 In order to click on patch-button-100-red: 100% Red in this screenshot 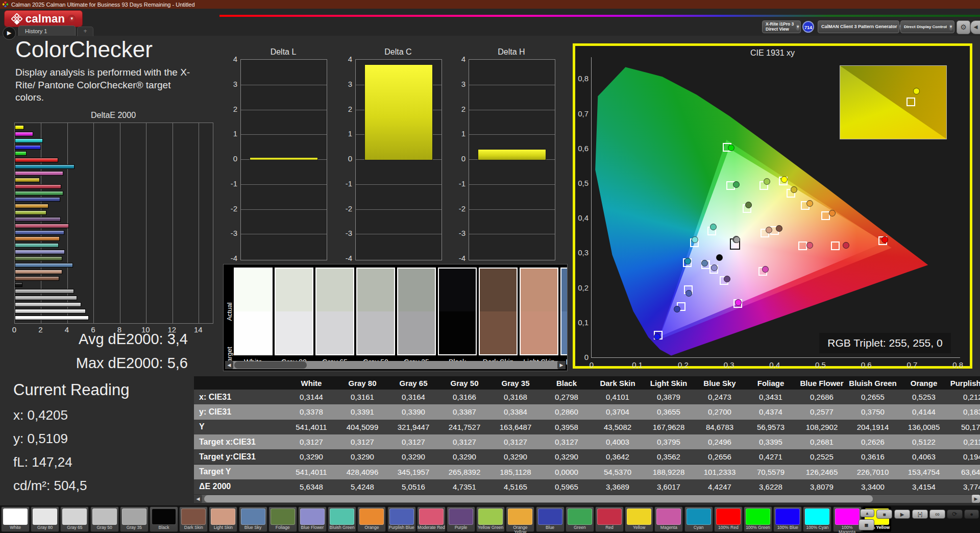, I will do `click(728, 519)`.